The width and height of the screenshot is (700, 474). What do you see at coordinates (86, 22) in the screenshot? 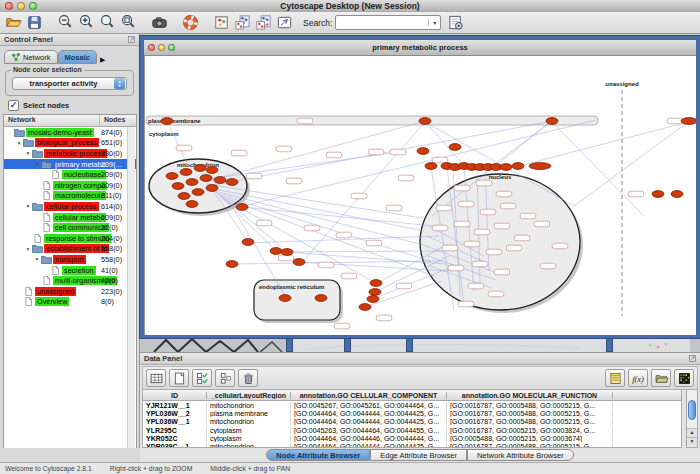
I see `zoom-in-icon` at bounding box center [86, 22].